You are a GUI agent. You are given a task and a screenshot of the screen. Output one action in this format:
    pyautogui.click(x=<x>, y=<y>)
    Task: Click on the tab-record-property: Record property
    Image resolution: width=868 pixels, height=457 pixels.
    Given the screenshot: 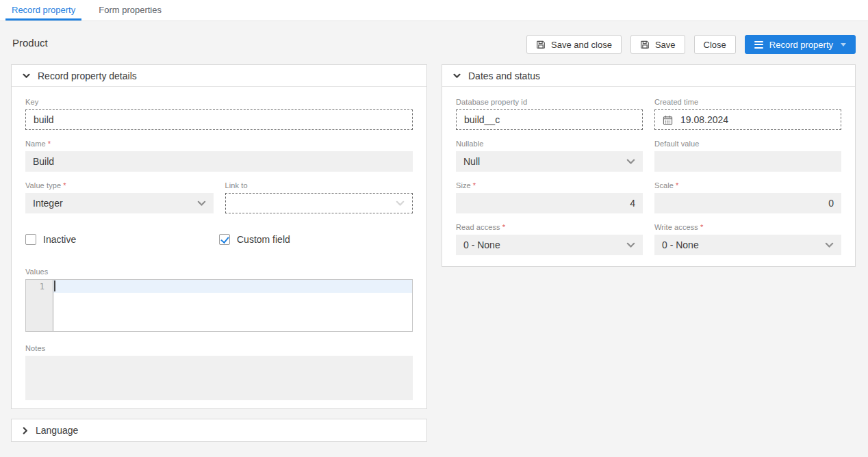 What is the action you would take?
    pyautogui.click(x=44, y=10)
    